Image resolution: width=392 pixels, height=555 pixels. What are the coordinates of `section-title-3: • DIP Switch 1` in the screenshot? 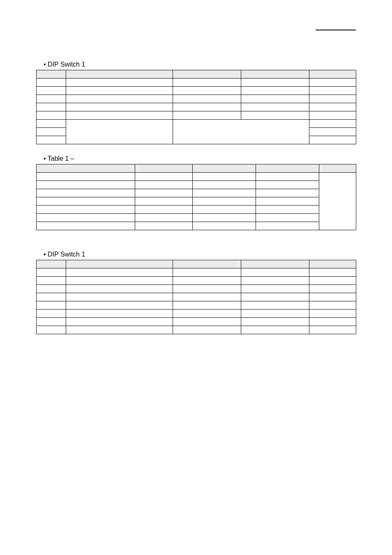 It's located at (200, 254).